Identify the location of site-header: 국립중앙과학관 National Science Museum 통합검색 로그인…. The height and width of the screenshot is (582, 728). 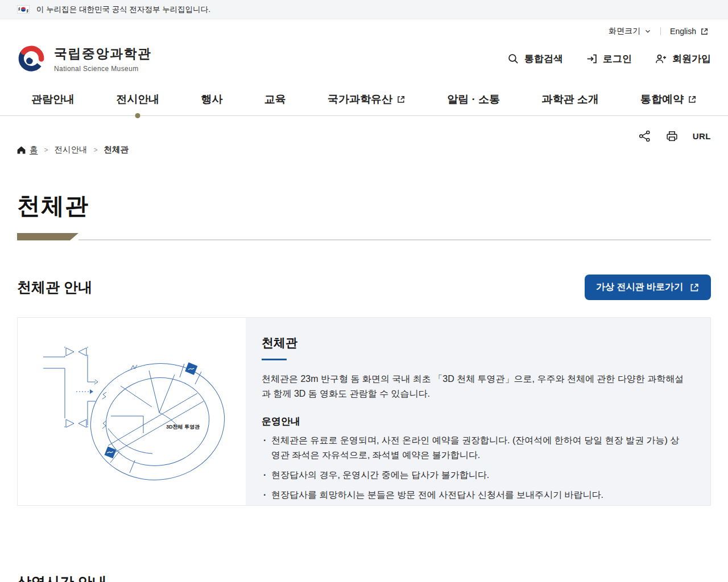
(364, 60).